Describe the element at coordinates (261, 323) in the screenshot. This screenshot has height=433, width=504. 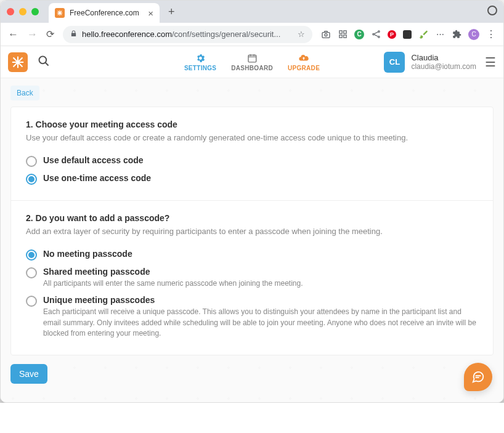
I see `radio-description: Each participant will receive a unique p…` at that location.